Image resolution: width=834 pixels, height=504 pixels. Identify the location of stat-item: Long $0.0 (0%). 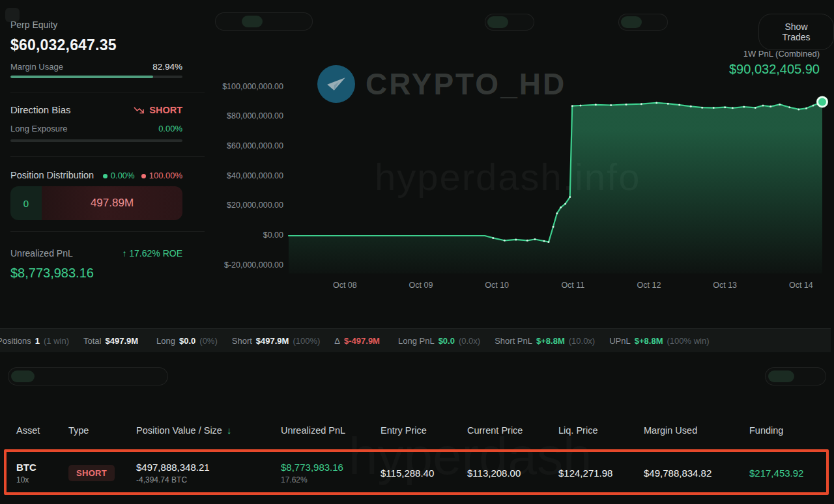
(187, 341).